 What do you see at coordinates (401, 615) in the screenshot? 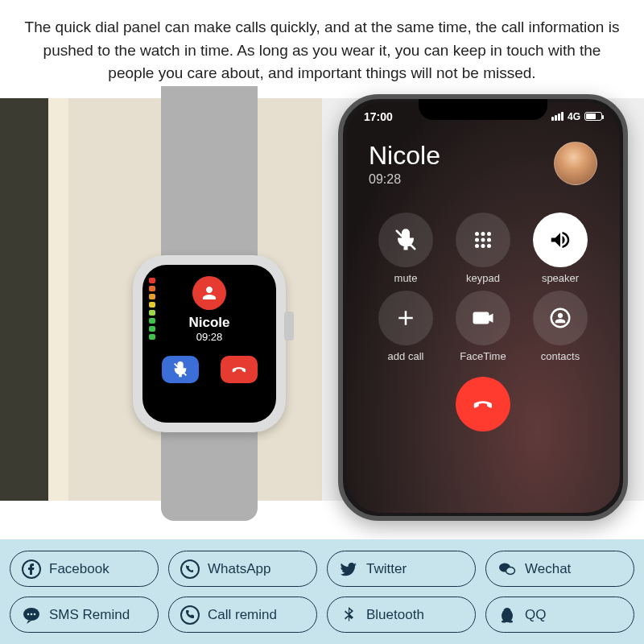
I see `app-badge-bluetooth: Bluetooth` at bounding box center [401, 615].